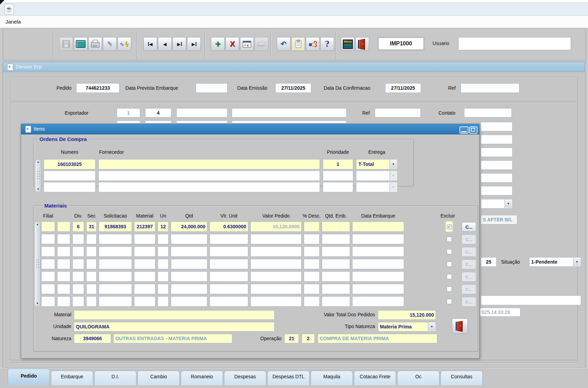 The height and width of the screenshot is (388, 588). What do you see at coordinates (375, 378) in the screenshot?
I see `tab-cotacao-frete: Cotacao Frete` at bounding box center [375, 378].